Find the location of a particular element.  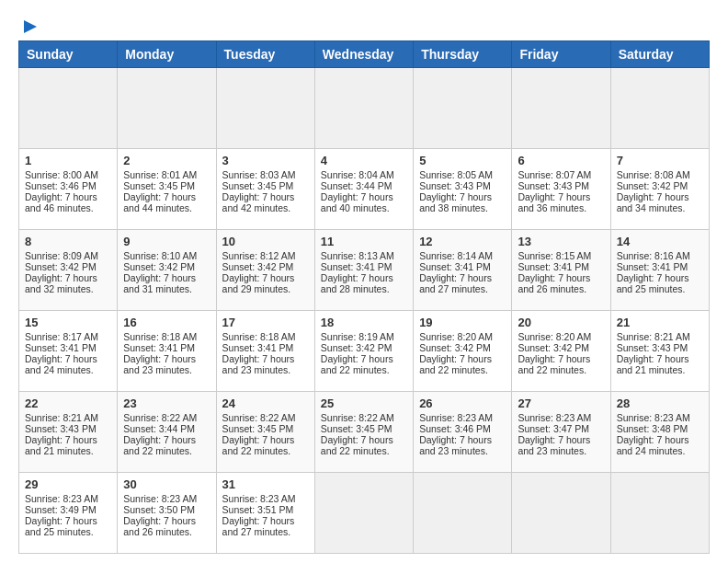

sunset-text: Sunset: 3:51 PM is located at coordinates (258, 510).